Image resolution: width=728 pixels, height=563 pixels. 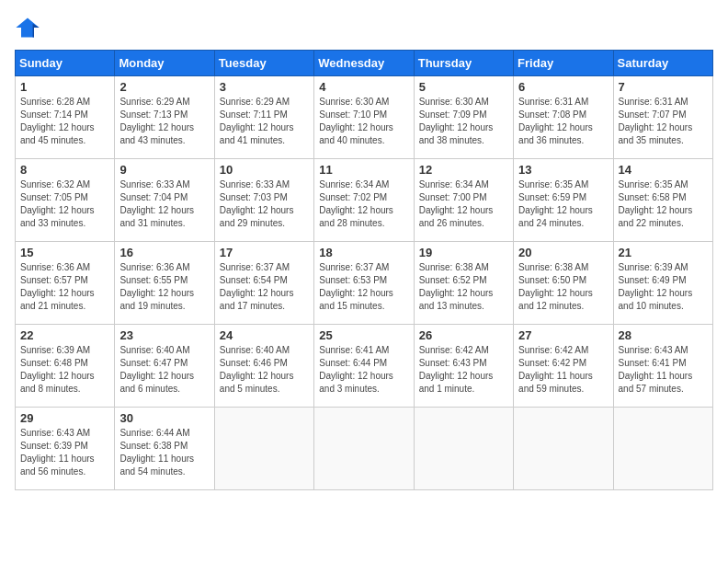 I want to click on calendar-cell: 3 Sunrise: 6:29 AMSunset: 7:11 PMDayligh…, so click(x=264, y=118).